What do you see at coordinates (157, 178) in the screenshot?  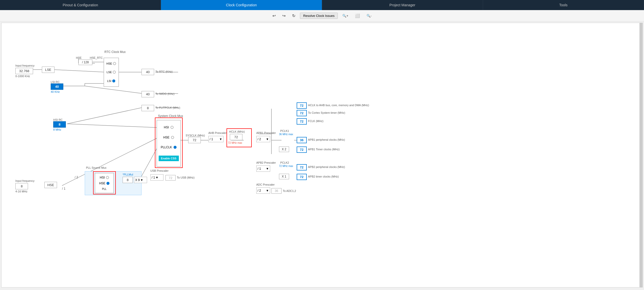 I see `usb-div-dropdown: / 1 ▼` at bounding box center [157, 178].